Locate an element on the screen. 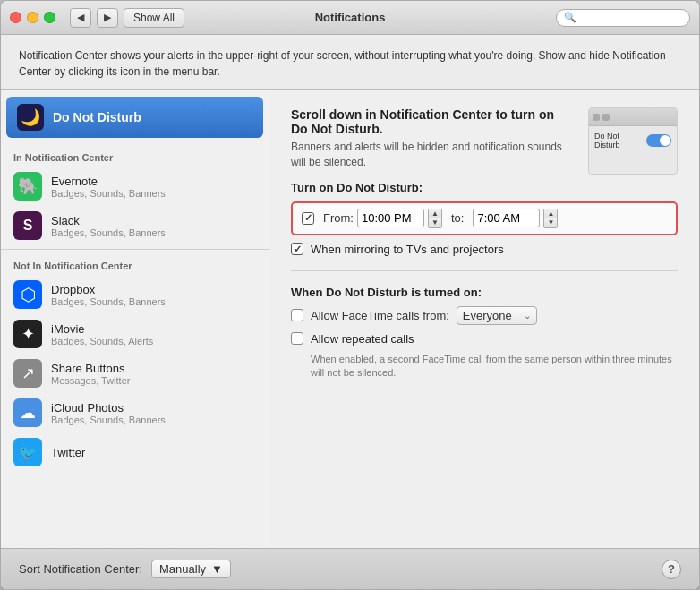  sidebar-item-twitter: 🐦 Twitter is located at coordinates (134, 452).